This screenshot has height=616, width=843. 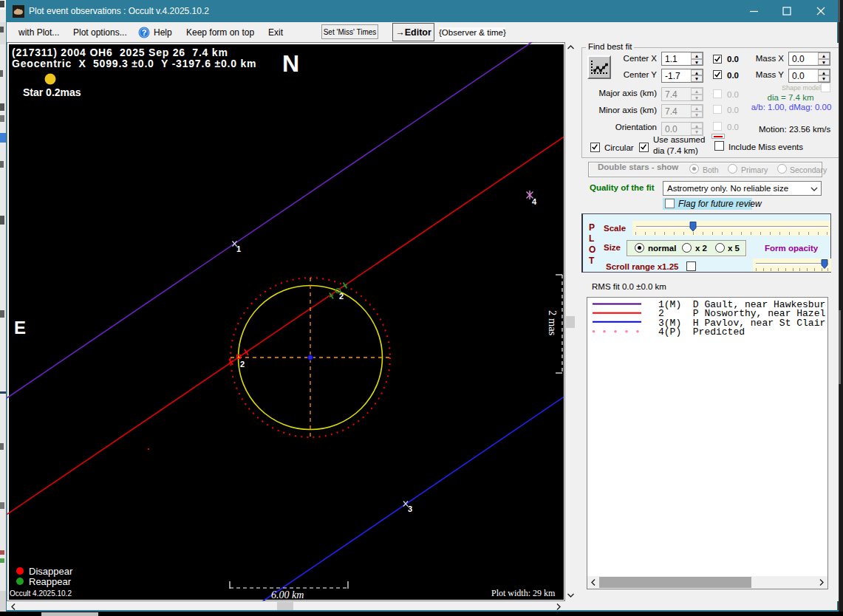 I want to click on svg-text: 6.00 km, so click(x=287, y=595).